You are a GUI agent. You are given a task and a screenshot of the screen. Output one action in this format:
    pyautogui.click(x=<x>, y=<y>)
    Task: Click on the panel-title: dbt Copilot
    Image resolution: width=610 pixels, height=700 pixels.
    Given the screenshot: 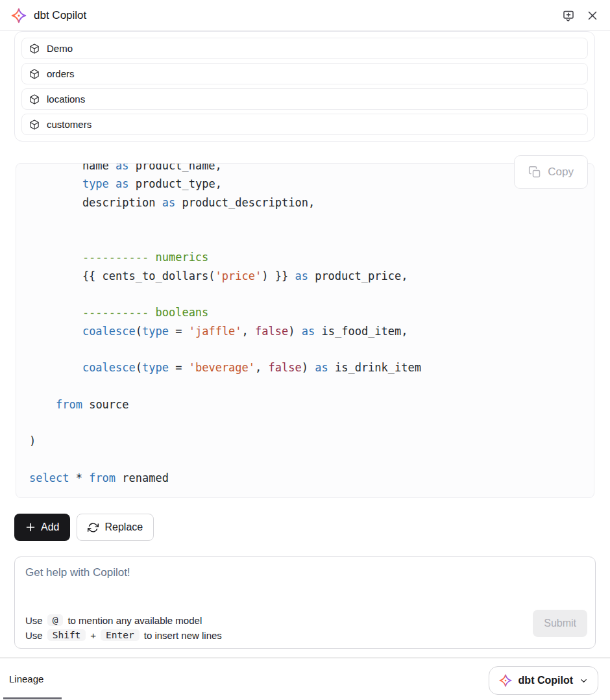 What is the action you would take?
    pyautogui.click(x=60, y=16)
    